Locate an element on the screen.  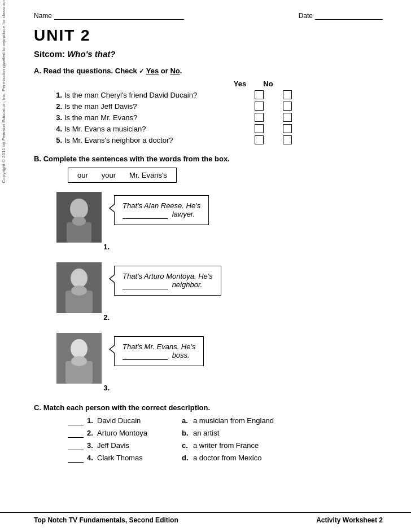
section-c-label: C. Match each person with the correct de… is located at coordinates (208, 407).